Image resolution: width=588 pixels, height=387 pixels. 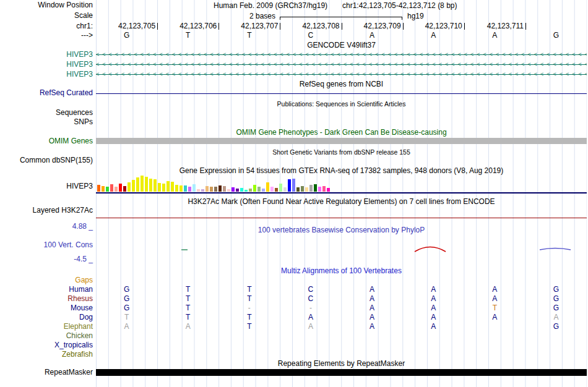 What do you see at coordinates (46, 289) in the screenshot?
I see `species-label-human: Human` at bounding box center [46, 289].